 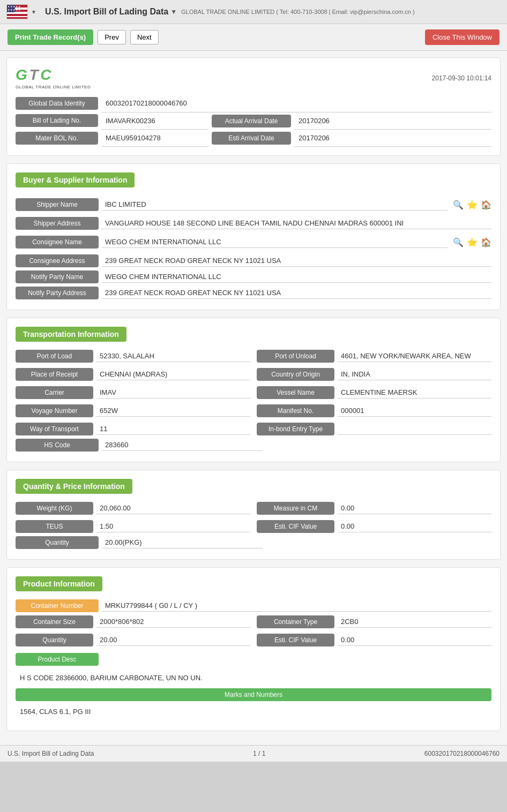 I want to click on port-of-unload-value: 4601, NEW YORK/NEWARK AREA, NEW, so click(x=415, y=356).